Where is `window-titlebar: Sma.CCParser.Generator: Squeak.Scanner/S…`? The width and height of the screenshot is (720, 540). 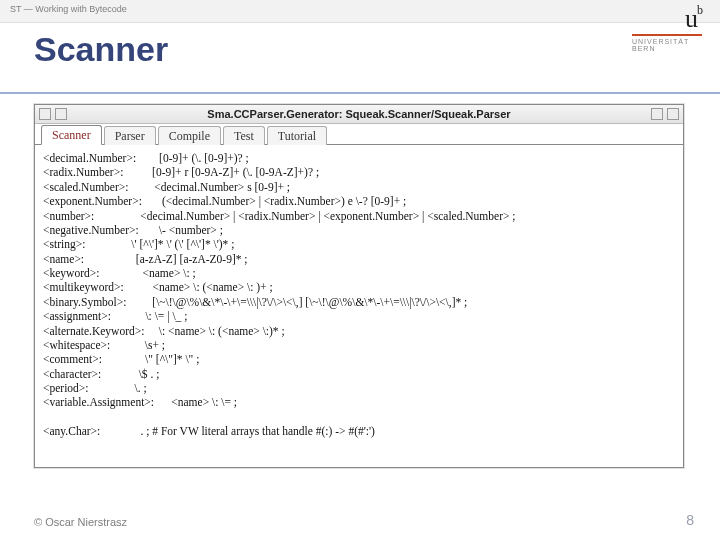 window-titlebar: Sma.CCParser.Generator: Squeak.Scanner/S… is located at coordinates (359, 114).